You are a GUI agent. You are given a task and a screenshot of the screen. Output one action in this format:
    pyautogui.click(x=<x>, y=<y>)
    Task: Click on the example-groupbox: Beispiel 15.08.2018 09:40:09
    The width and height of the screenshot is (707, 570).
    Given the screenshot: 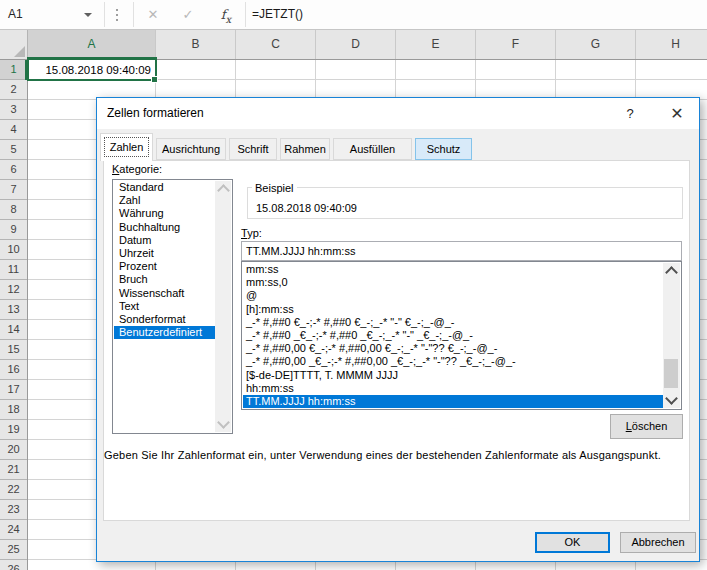 What is the action you would take?
    pyautogui.click(x=465, y=203)
    